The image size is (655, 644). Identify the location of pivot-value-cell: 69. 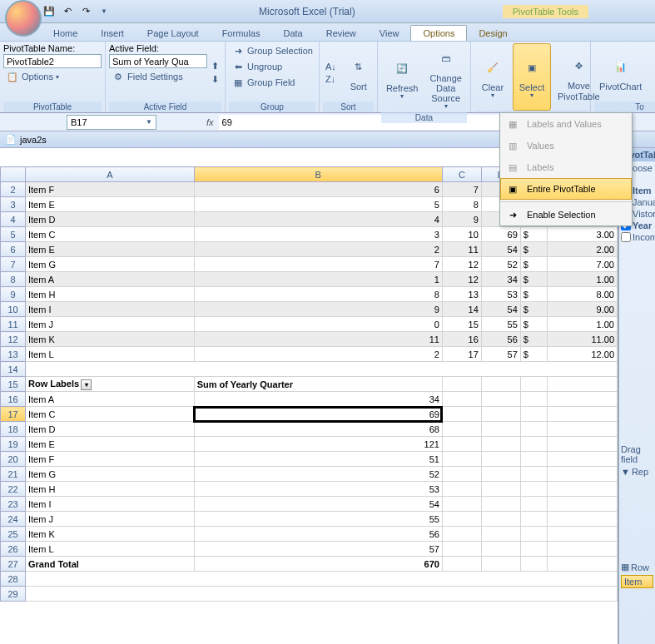
(318, 414).